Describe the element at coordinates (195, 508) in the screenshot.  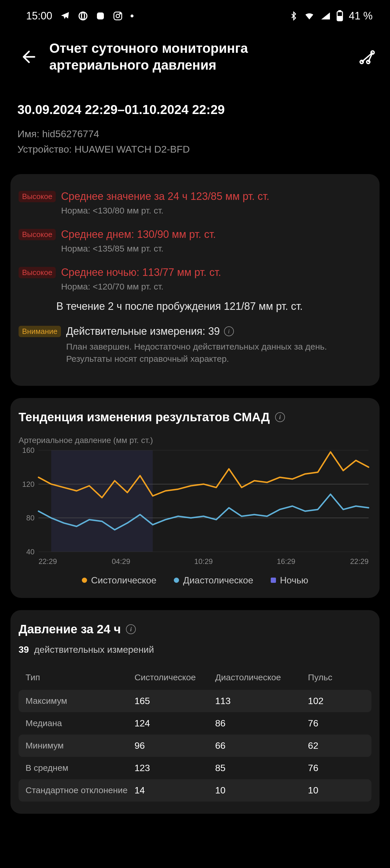
I see `bp-trend-chart: 408012016022:2904:2910:2916:2922:29` at that location.